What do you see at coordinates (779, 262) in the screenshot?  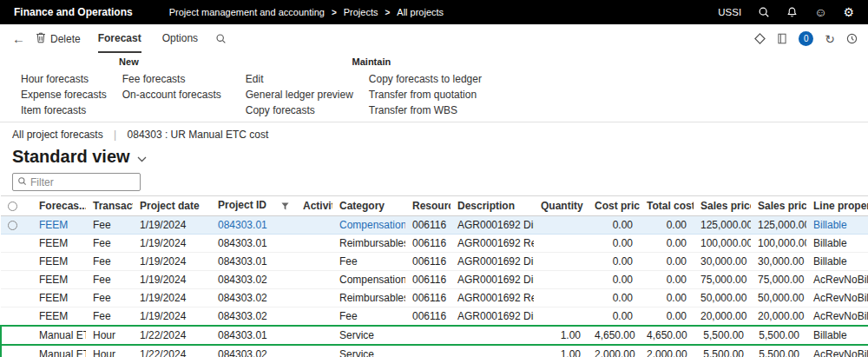 I see `cell-sales_price_2: 30,000.00` at bounding box center [779, 262].